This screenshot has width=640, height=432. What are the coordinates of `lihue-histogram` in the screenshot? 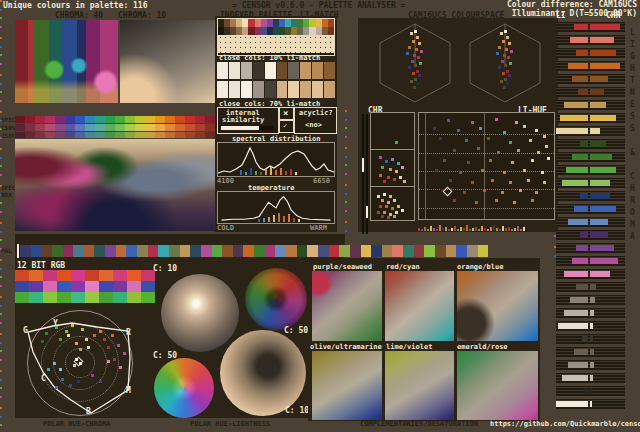 It's located at (486, 226).